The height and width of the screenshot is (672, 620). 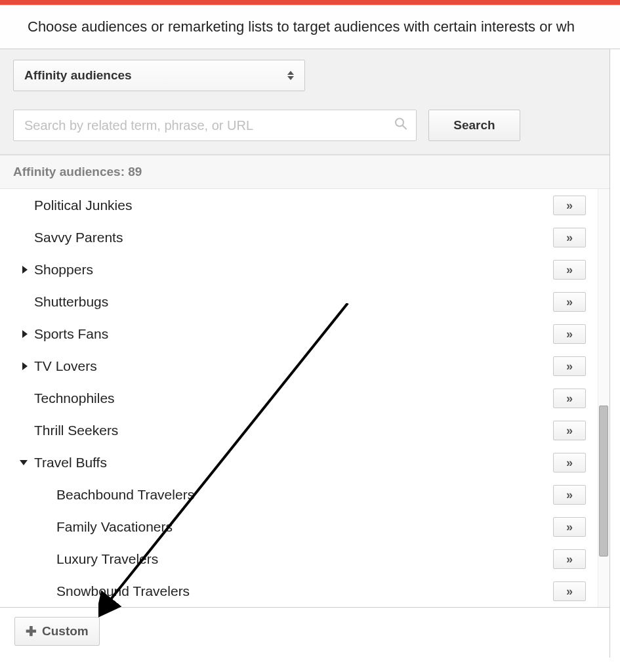 I want to click on list-item: Political Junkies», so click(x=304, y=205).